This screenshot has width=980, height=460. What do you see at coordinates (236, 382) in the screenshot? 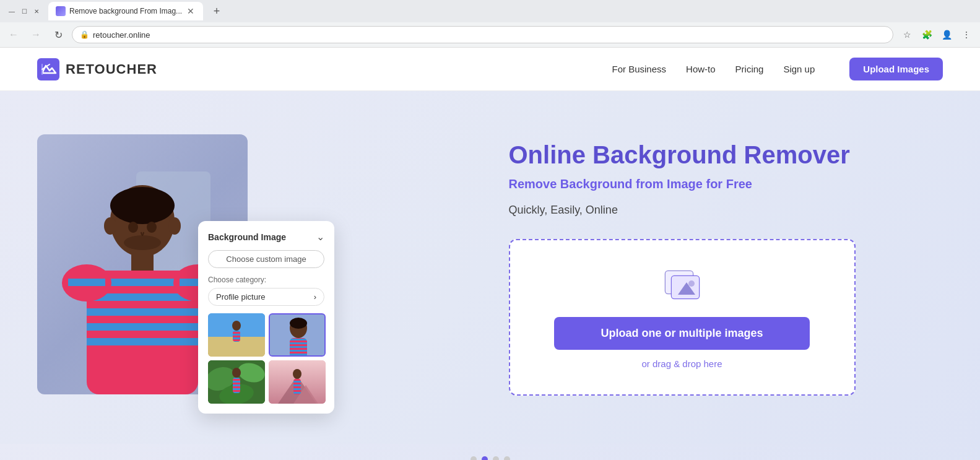
I see `leaves-thumb-svg` at bounding box center [236, 382].